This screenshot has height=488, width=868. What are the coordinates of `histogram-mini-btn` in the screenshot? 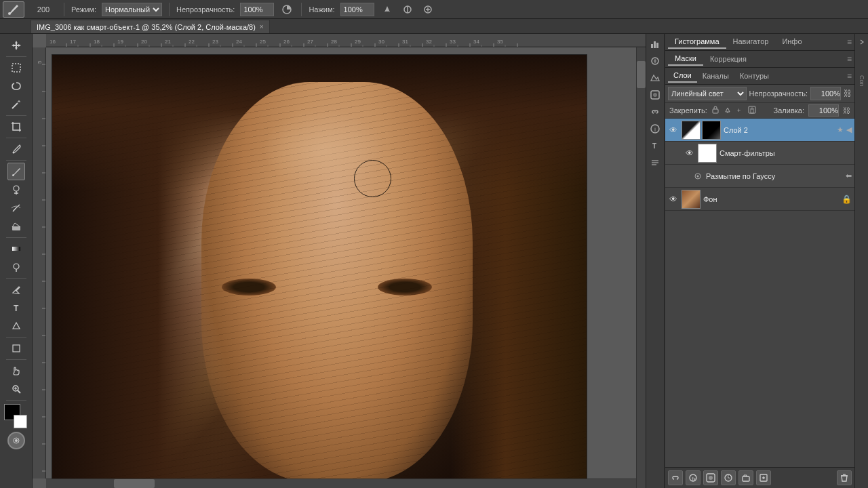 It's located at (655, 44).